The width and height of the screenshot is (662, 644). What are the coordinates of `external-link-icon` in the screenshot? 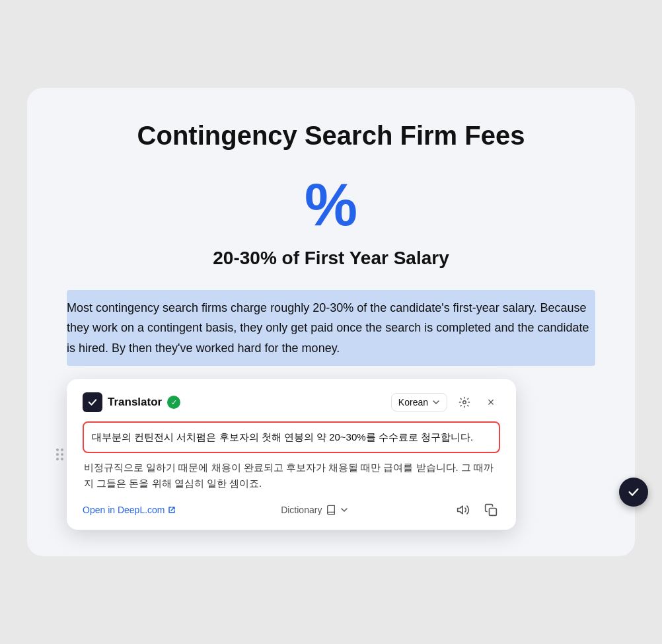 It's located at (172, 510).